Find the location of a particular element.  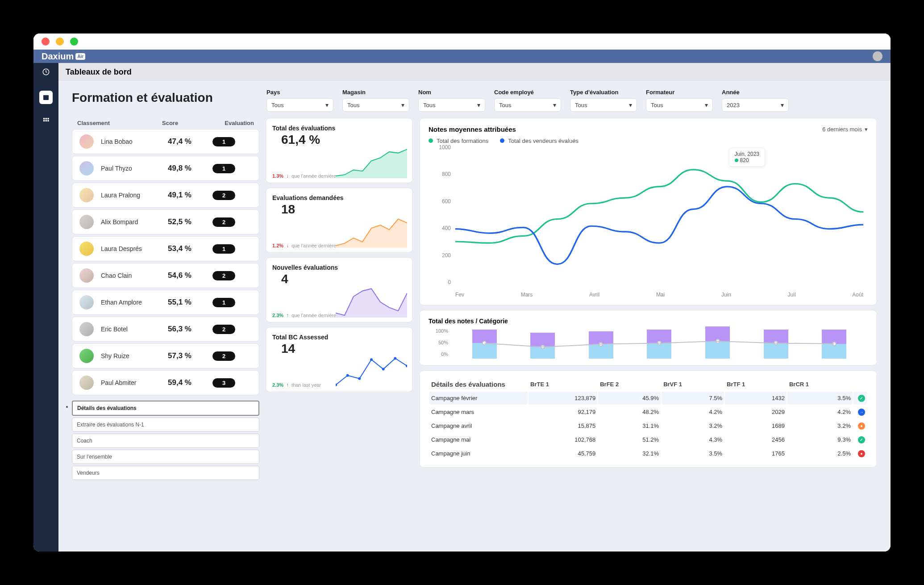

ranking-header: Classement Score Evaluation is located at coordinates (166, 123).